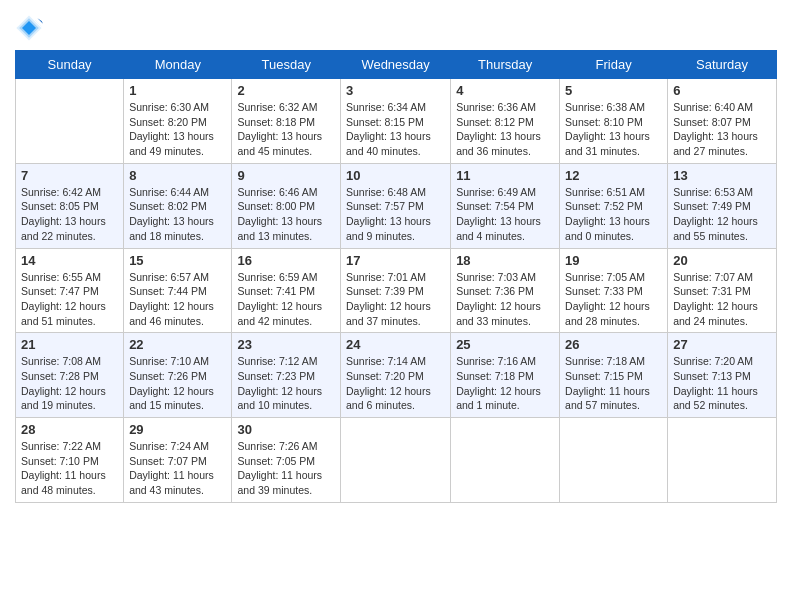 Image resolution: width=792 pixels, height=612 pixels. What do you see at coordinates (396, 384) in the screenshot?
I see `day-info: Sunrise: 7:14 AMSunset: 7:20 PMDaylight:…` at bounding box center [396, 384].